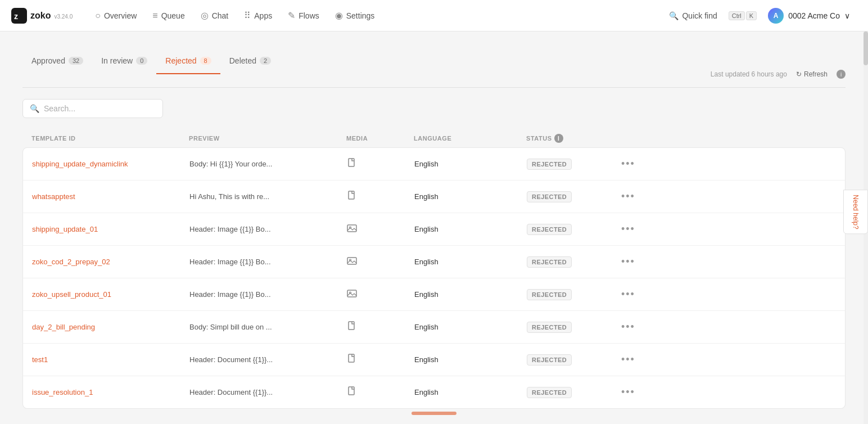  I want to click on col-header-preview: PREVIEW, so click(268, 138).